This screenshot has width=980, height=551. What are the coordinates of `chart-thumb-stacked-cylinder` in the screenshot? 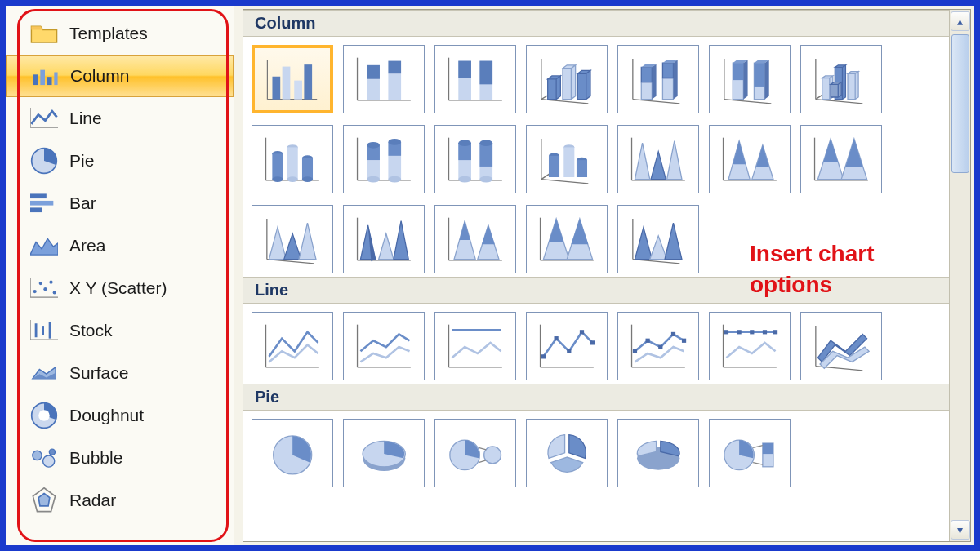 It's located at (384, 159).